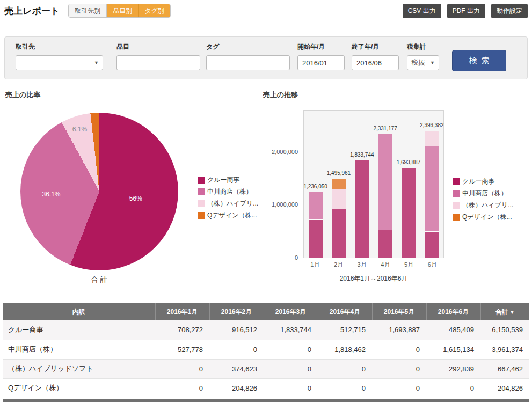  I want to click on cell-value: 292,839, so click(453, 369).